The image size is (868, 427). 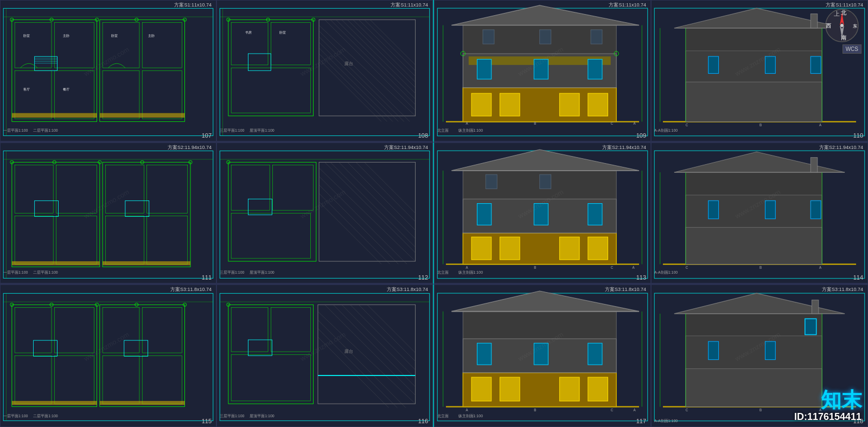 I want to click on drawing-108: 方案S1:11x10.74, so click(x=324, y=70).